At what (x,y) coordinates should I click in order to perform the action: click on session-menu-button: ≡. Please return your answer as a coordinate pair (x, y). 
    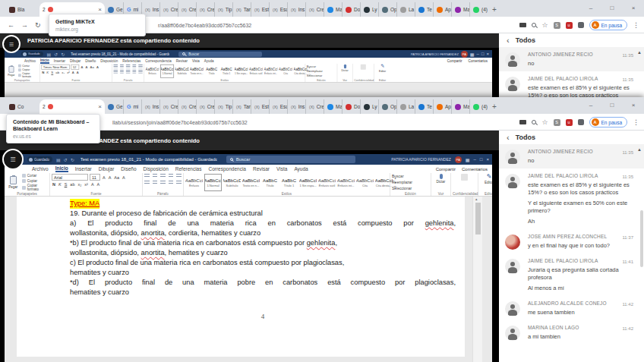
    Looking at the image, I should click on (13, 159).